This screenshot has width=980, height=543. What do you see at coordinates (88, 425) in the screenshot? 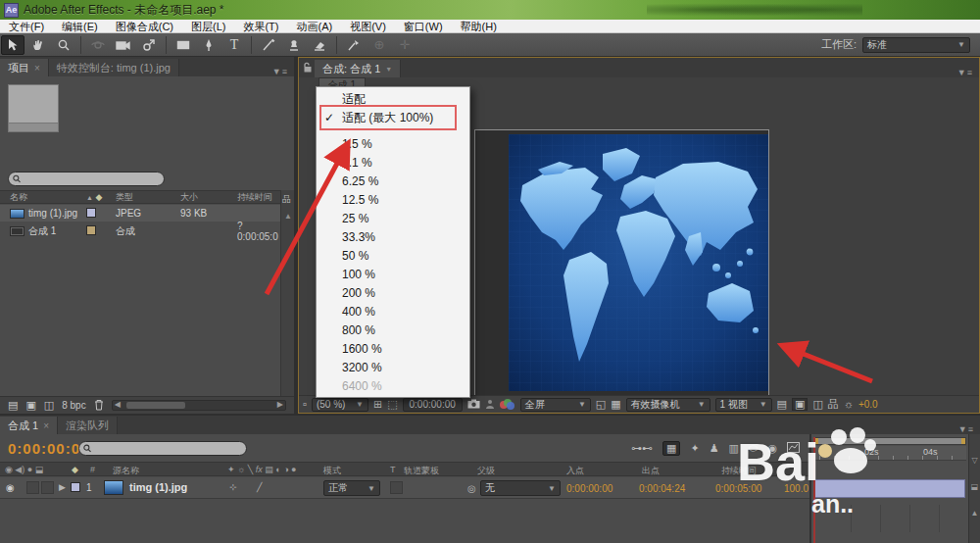
I see `tab-render-queue: 渲染队列` at bounding box center [88, 425].